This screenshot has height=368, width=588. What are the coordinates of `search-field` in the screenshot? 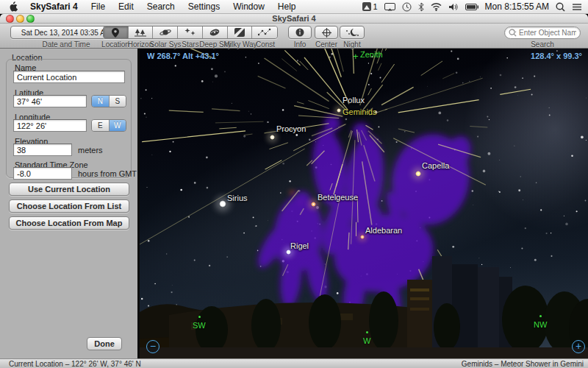 It's located at (542, 32).